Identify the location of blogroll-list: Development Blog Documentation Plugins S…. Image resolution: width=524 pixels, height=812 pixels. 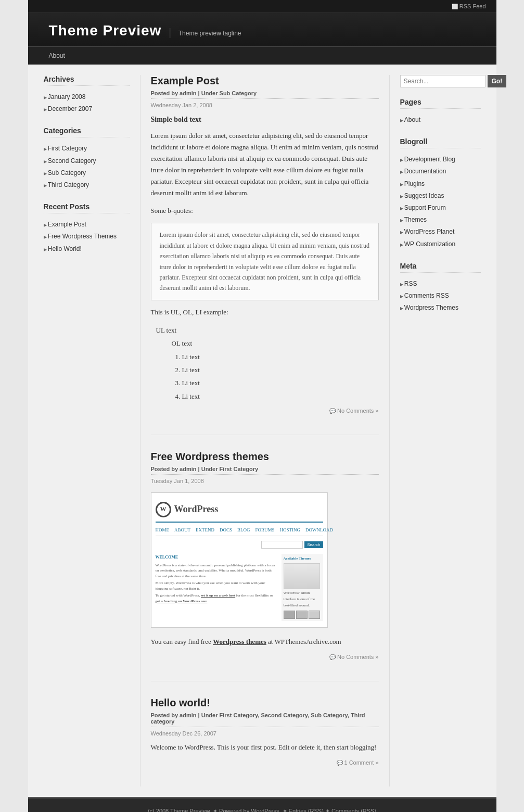
(440, 202).